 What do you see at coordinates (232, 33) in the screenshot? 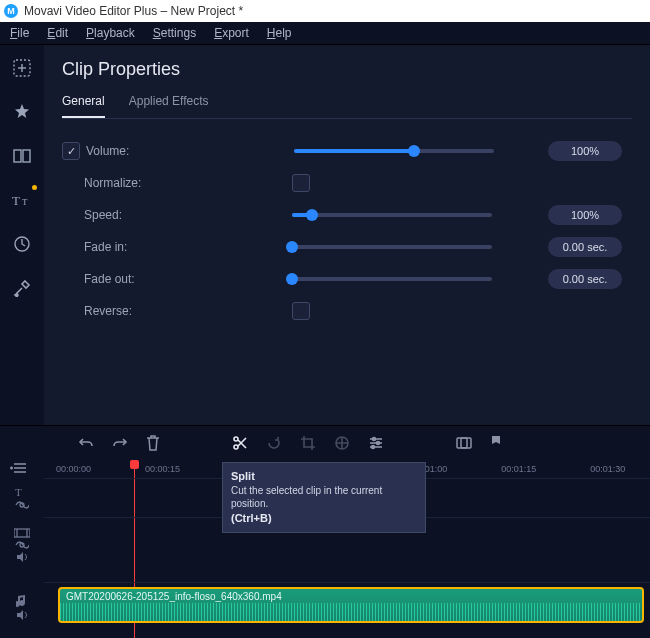
I see `menu-export: Export` at bounding box center [232, 33].